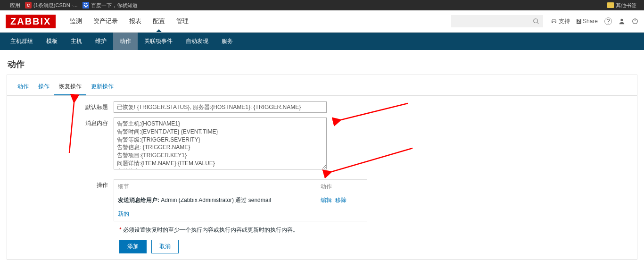 This screenshot has width=644, height=269. Describe the element at coordinates (64, 123) in the screenshot. I see `label-message-content: 消息内容` at that location.